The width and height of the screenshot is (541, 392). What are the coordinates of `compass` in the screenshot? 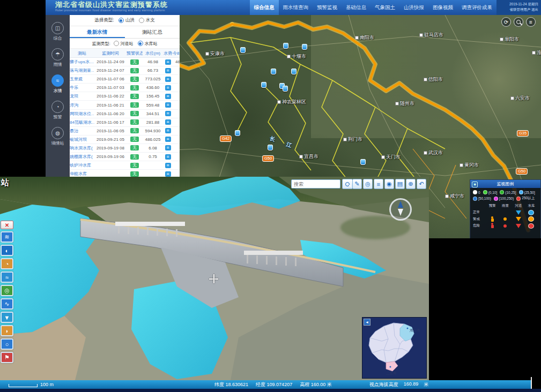 It's located at (401, 209).